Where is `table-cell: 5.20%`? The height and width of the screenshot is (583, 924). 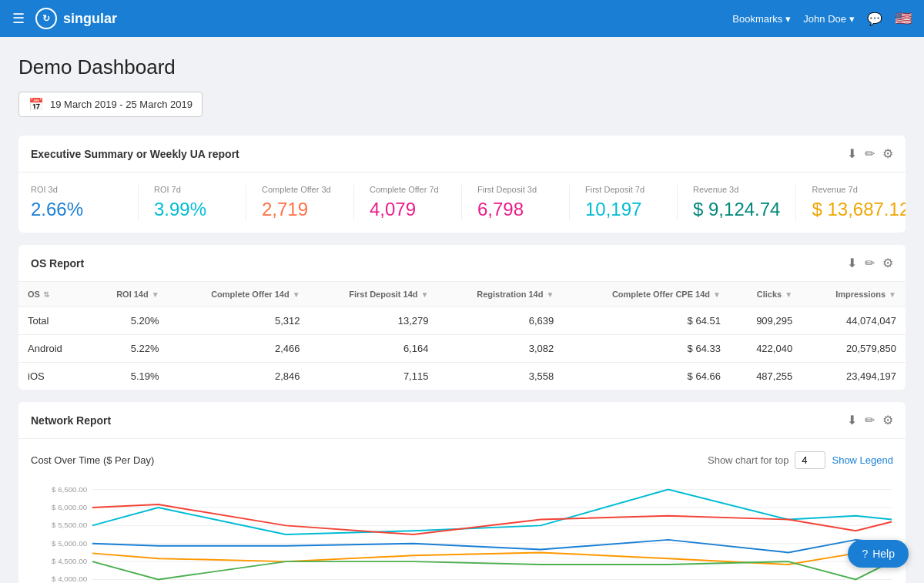 table-cell: 5.20% is located at coordinates (128, 321).